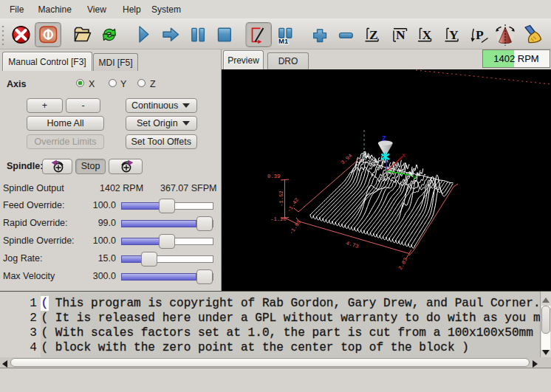 The width and height of the screenshot is (551, 392). I want to click on svg-text: 0.39, so click(274, 176).